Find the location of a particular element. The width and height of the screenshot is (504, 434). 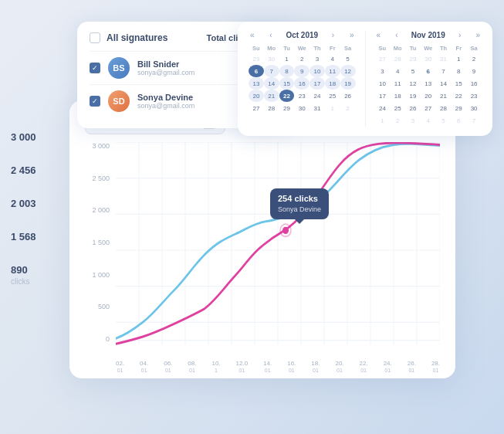

cal-left-day: 11 is located at coordinates (333, 71).